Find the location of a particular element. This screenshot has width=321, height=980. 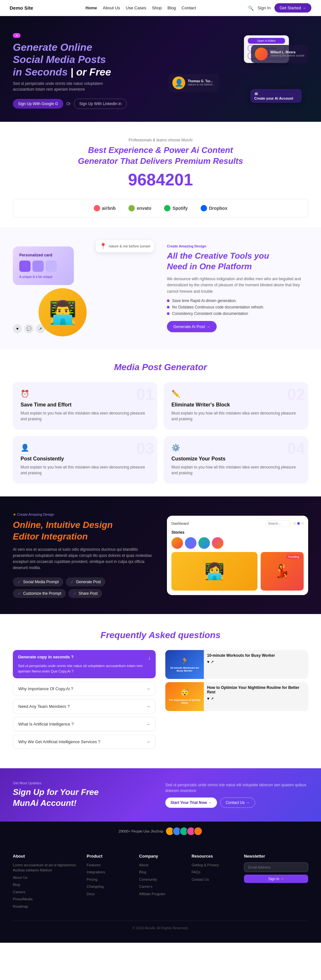

faq-share-2: ↗ is located at coordinates (212, 698).